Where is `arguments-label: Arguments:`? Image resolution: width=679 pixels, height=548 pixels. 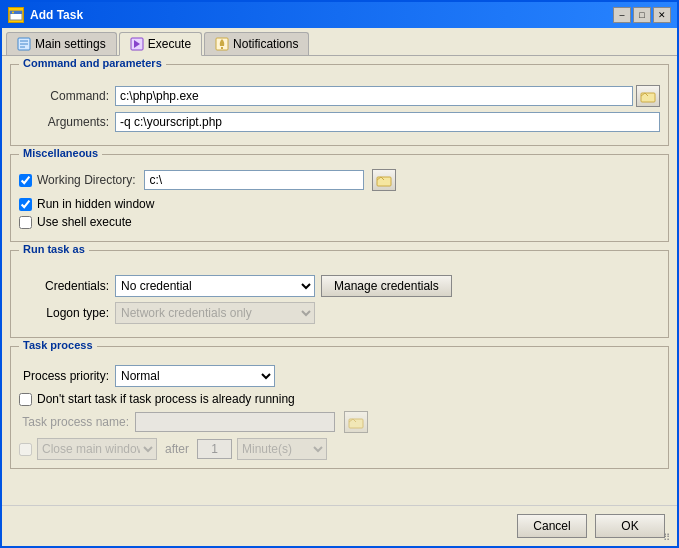
arguments-label: Arguments: is located at coordinates (64, 122).